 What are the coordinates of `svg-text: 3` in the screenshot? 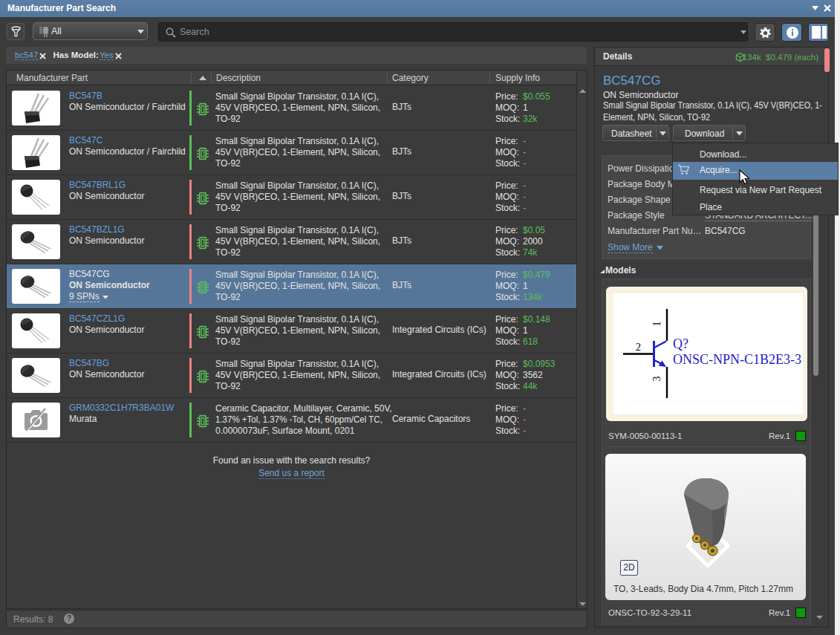 It's located at (657, 379).